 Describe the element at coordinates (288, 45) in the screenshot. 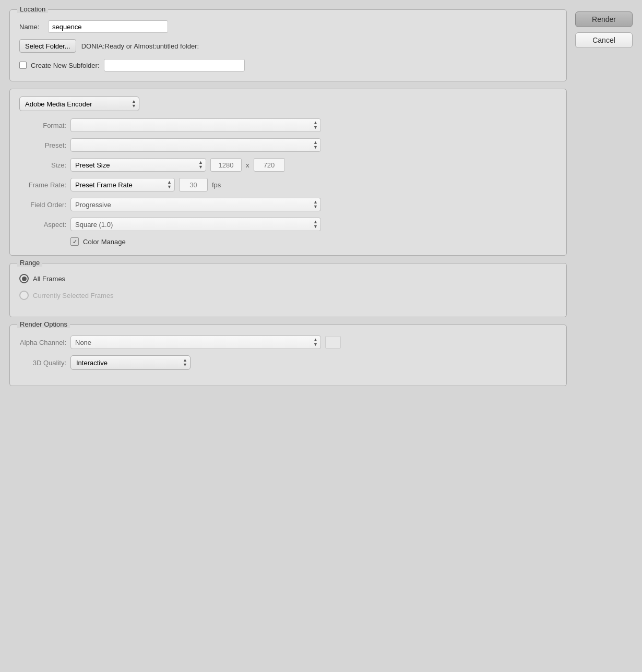

I see `location-section: Location Name: Select Folder... DONIA:Re…` at that location.